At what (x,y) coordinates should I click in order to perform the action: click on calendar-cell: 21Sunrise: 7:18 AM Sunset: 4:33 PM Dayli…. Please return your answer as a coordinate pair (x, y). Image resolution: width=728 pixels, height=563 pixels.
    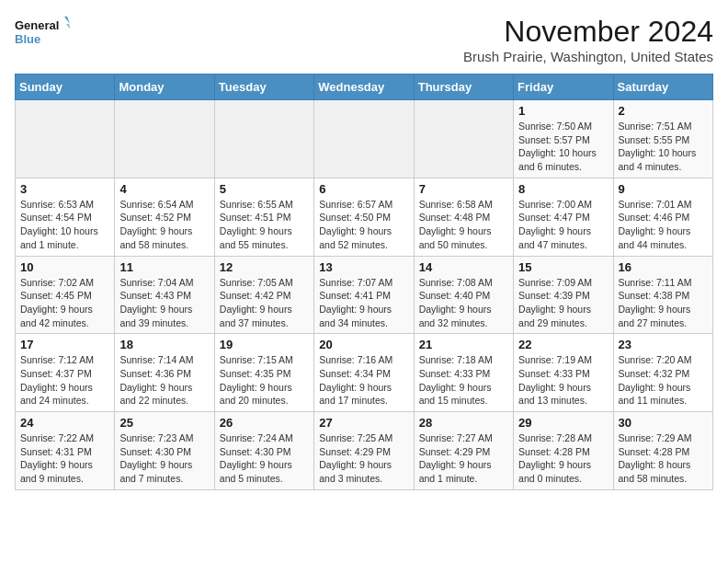
    Looking at the image, I should click on (463, 373).